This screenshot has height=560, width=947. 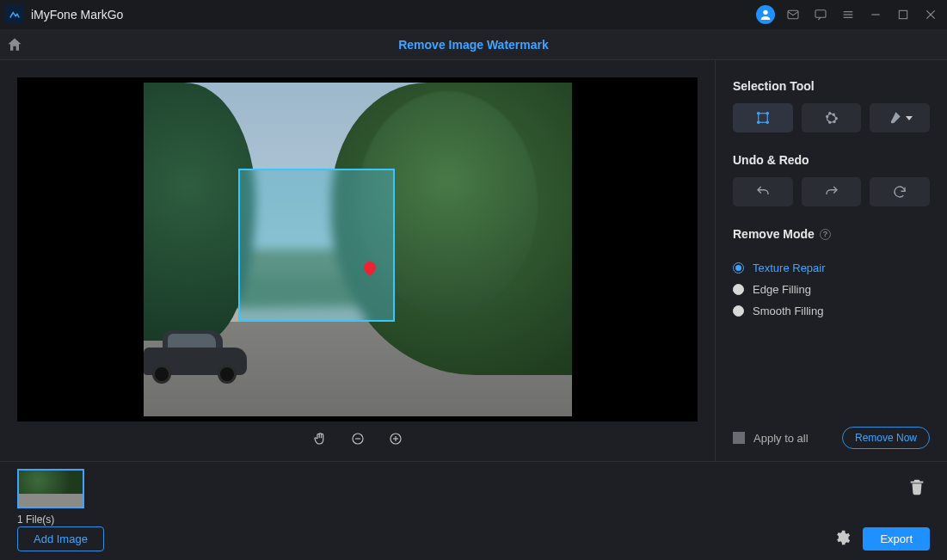 What do you see at coordinates (831, 192) in the screenshot?
I see `undo-redo-row` at bounding box center [831, 192].